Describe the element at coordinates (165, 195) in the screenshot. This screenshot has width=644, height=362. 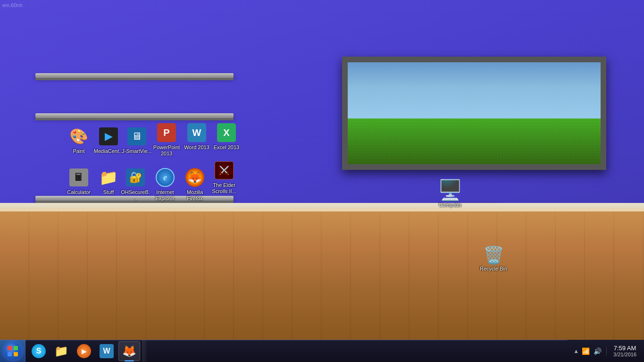
I see `ie-label: Internet Explorer` at that location.